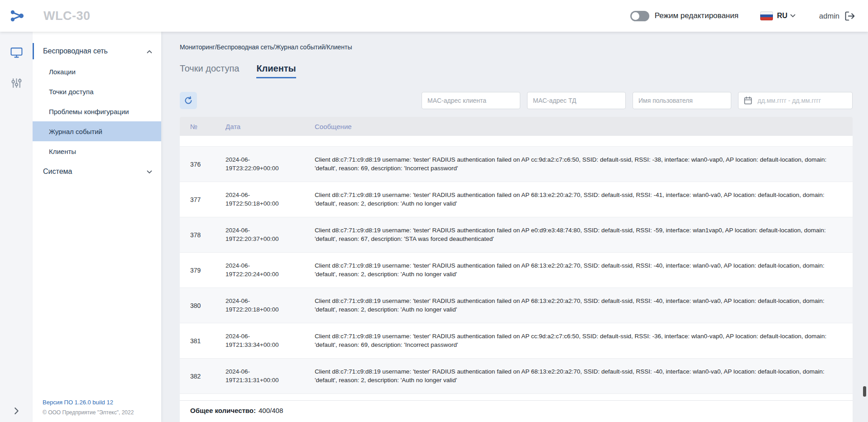  I want to click on event-log-row: 378 2024-06-19T22:20:37+00:00 Client d8:…, so click(516, 235).